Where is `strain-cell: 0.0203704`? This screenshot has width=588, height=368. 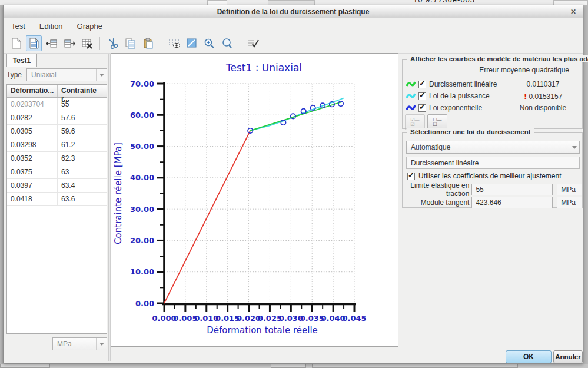 strain-cell: 0.0203704 is located at coordinates (32, 104).